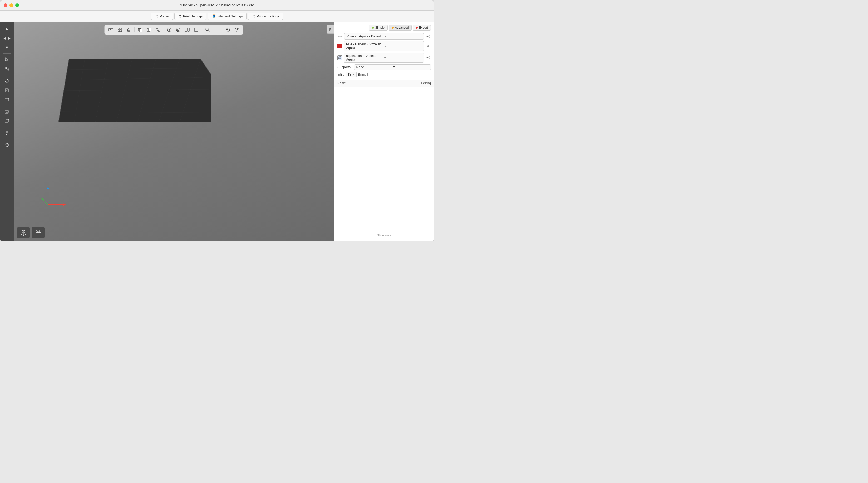 The height and width of the screenshot is (483, 868). I want to click on tab-bar: 🖨 Platter ⚙ Print Settings 🧵 Filament Se…, so click(217, 16).